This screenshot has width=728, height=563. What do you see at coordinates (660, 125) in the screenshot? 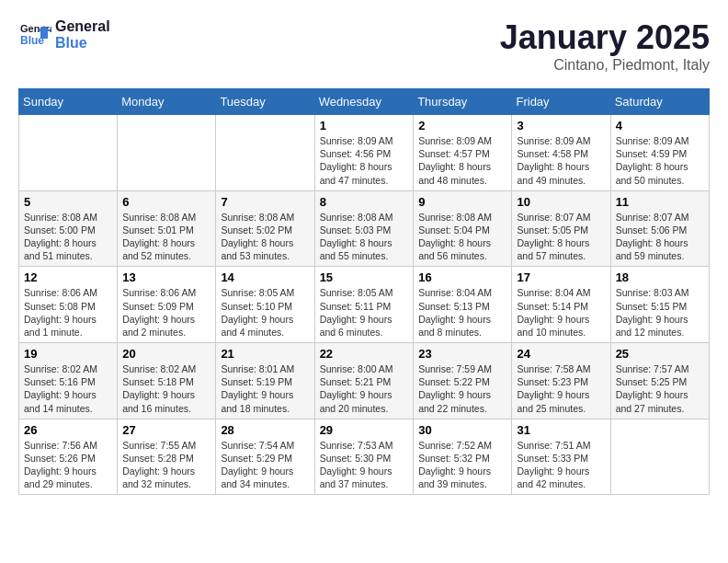
I see `day-number: 4` at bounding box center [660, 125].